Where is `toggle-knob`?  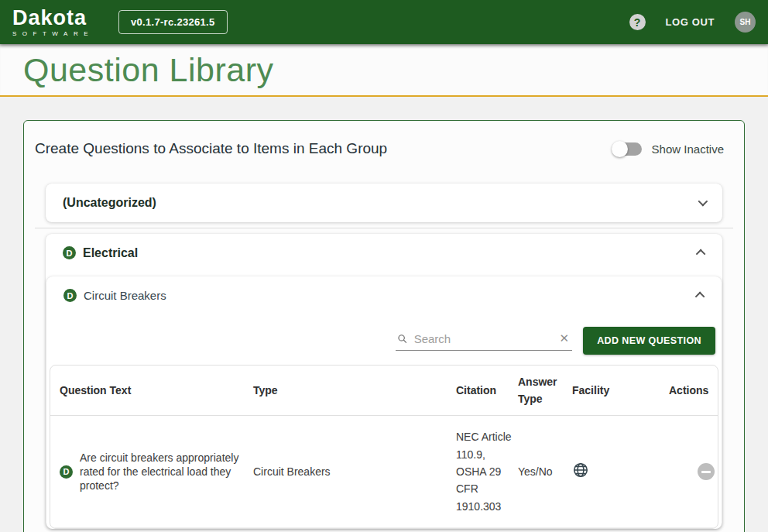
toggle-knob is located at coordinates (619, 149).